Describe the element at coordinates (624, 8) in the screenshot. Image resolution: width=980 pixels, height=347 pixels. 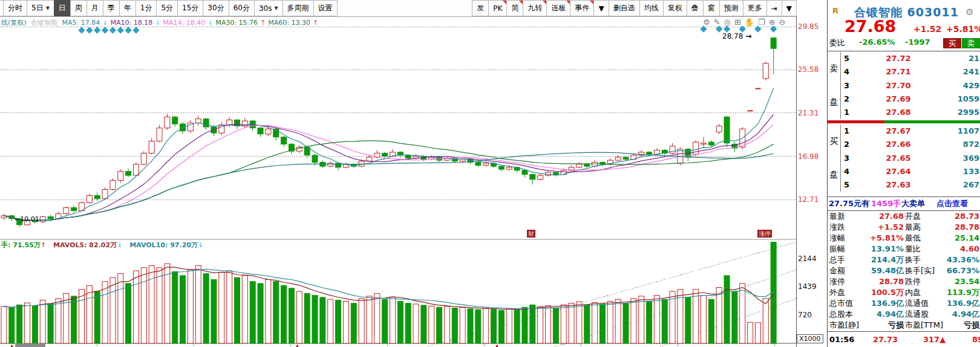
I see `toolbar-button-删自选: 删自选` at that location.